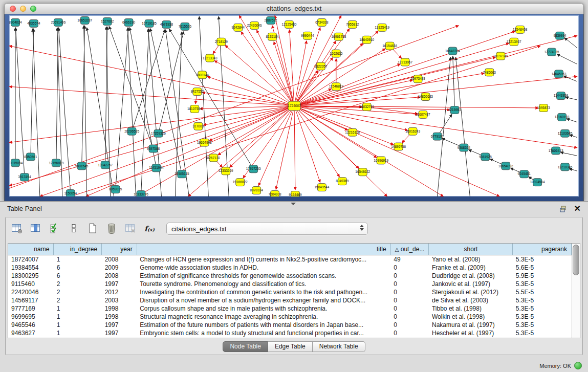 Image resolution: width=588 pixels, height=372 pixels. Describe the element at coordinates (290, 284) in the screenshot. I see `table-row: 911546021997Tourette syndrome. Phenomeno…` at that location.